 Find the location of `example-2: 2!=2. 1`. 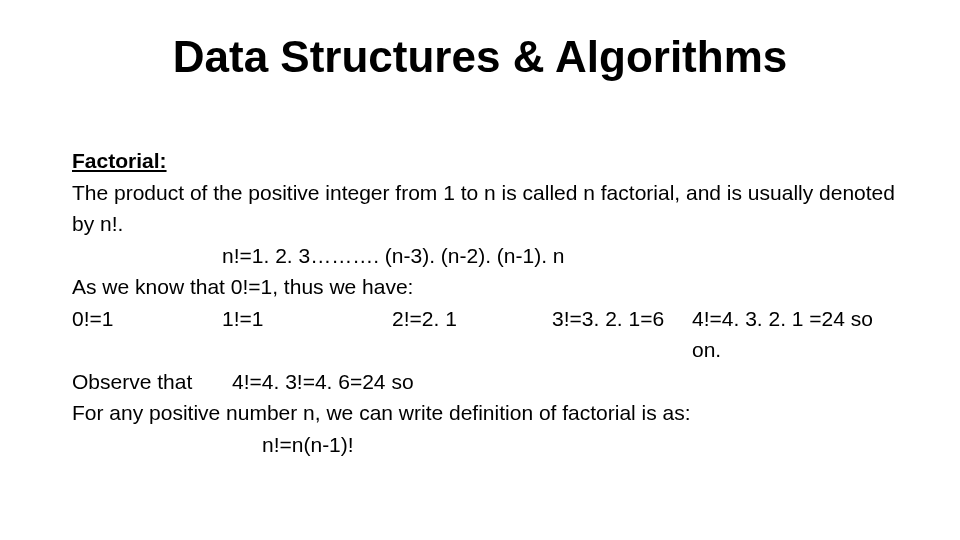

example-2: 2!=2. 1 is located at coordinates (472, 334).